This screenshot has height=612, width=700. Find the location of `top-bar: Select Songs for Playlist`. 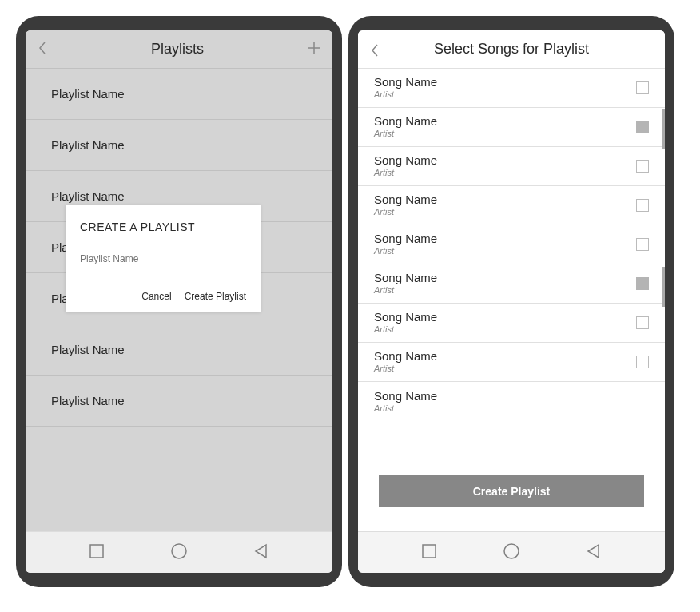

top-bar: Select Songs for Playlist is located at coordinates (511, 50).